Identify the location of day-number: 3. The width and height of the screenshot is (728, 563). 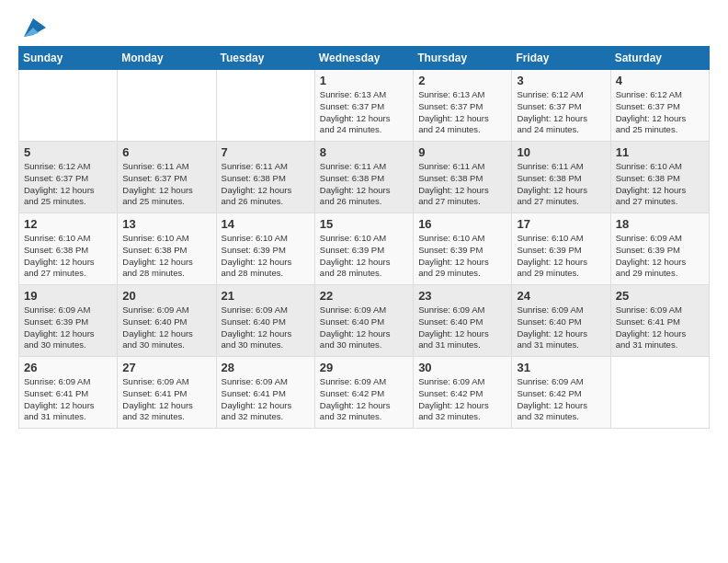
(561, 81).